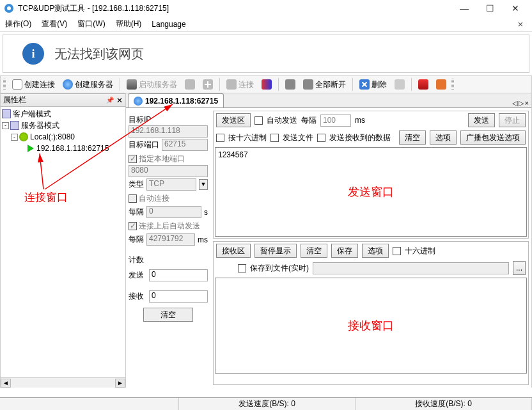 This screenshot has height=410, width=532. Describe the element at coordinates (91, 24) in the screenshot. I see `menu-window: 窗口(W)` at that location.